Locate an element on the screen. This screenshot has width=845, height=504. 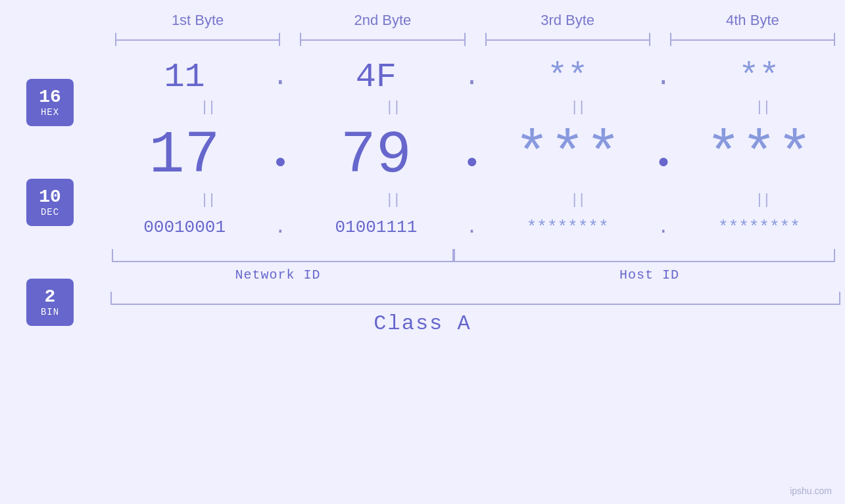
byte-header-4: 4th Byte is located at coordinates (752, 20).